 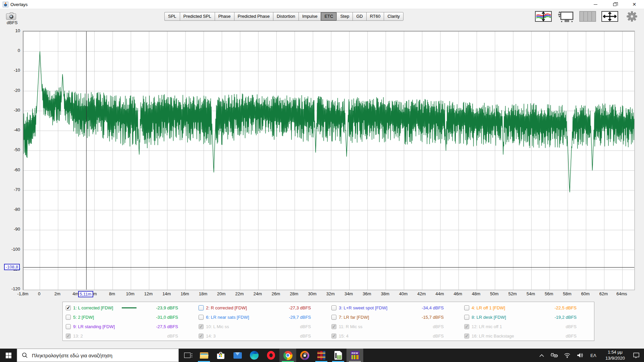 What do you see at coordinates (12, 289) in the screenshot?
I see `y-tick-label: -120` at bounding box center [12, 289].